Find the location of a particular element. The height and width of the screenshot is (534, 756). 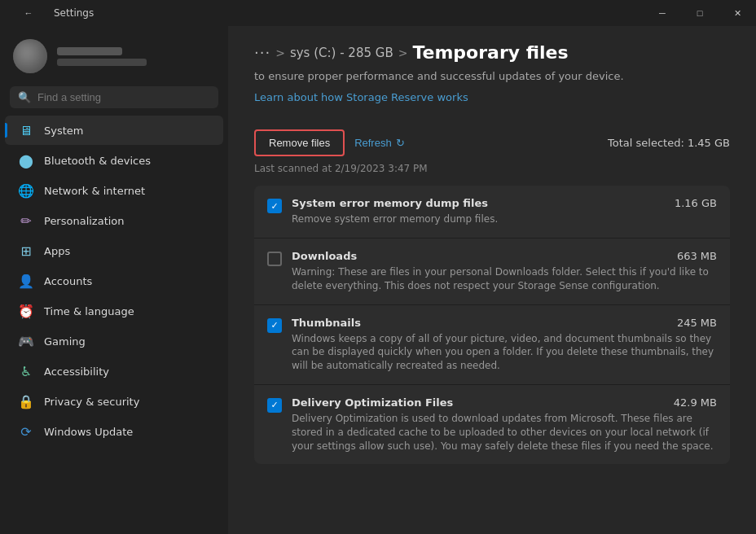

bluetooth-icon: ⬤ is located at coordinates (26, 160).